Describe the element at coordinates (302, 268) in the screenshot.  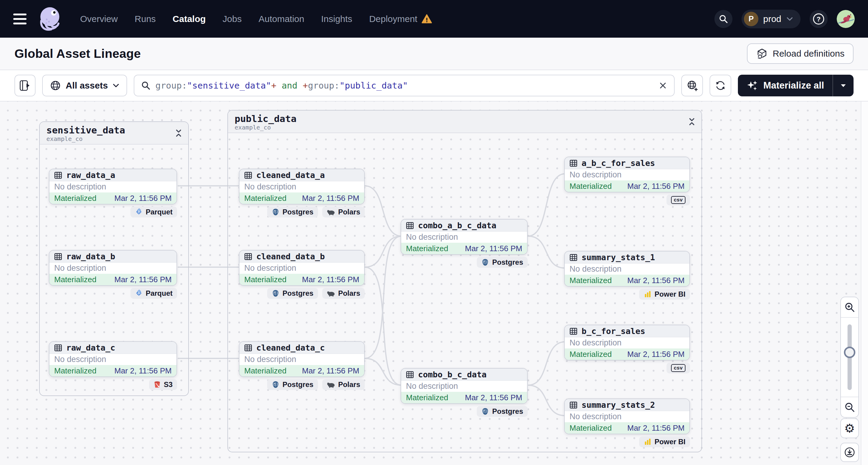
I see `asset-node-cleaned-data-b: cleaned_data_b No description Materializ…` at that location.